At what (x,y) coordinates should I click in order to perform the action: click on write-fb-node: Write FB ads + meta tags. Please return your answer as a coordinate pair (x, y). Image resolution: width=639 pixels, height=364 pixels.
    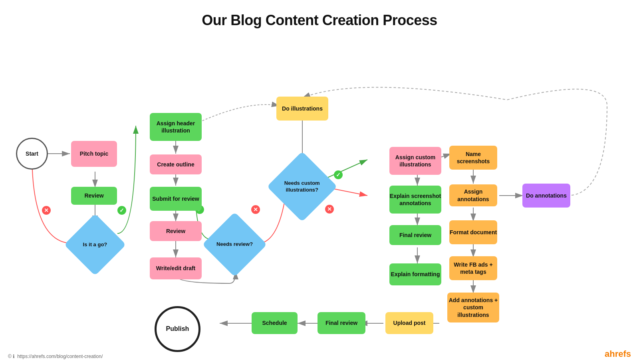
    Looking at the image, I should click on (473, 268).